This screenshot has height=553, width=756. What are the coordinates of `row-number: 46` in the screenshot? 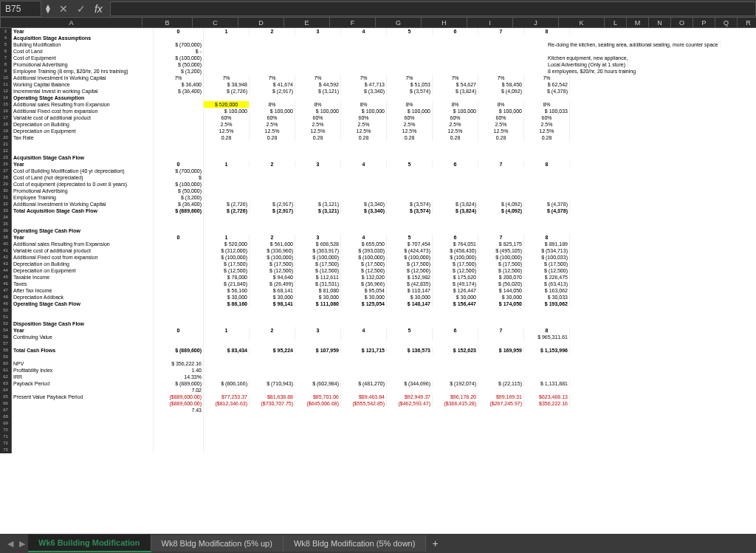 It's located at (6, 284).